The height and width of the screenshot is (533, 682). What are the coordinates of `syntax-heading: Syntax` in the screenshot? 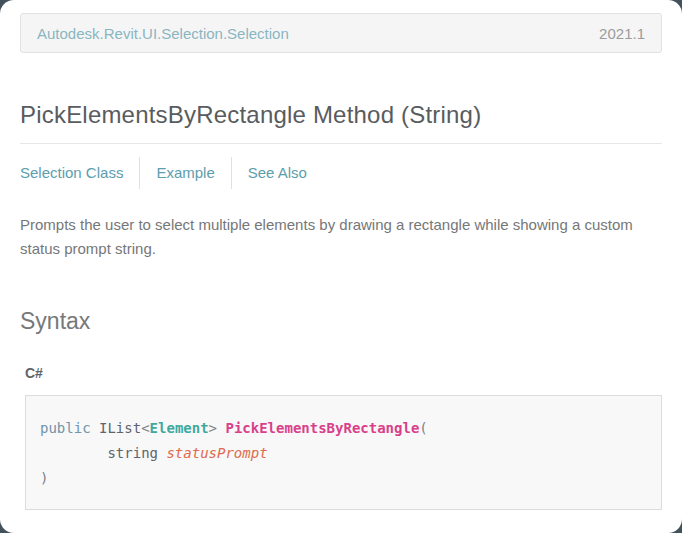 It's located at (341, 321).